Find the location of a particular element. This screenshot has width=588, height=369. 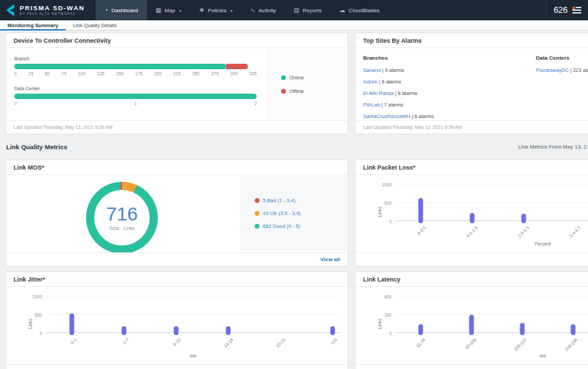

nav-item-policies: ❖Policies▾ is located at coordinates (216, 10).